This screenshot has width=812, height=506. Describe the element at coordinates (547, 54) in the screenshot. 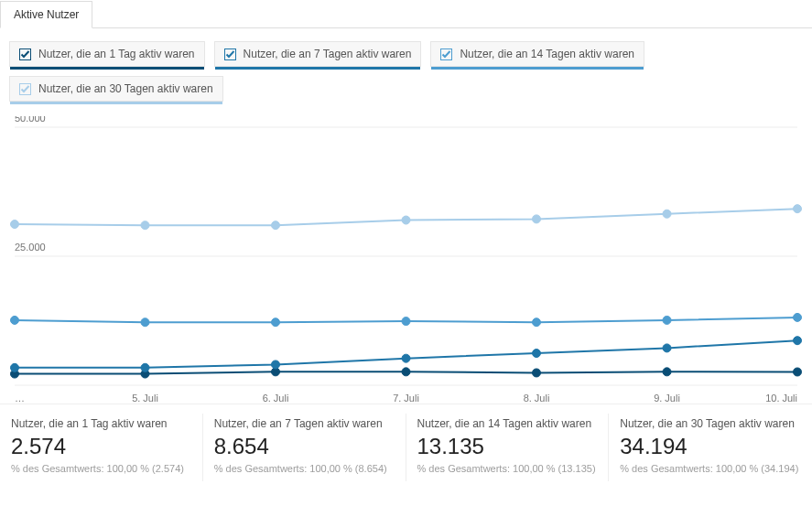

I see `legend-label: Nutzer, die an 14 Tagen aktiv waren` at that location.